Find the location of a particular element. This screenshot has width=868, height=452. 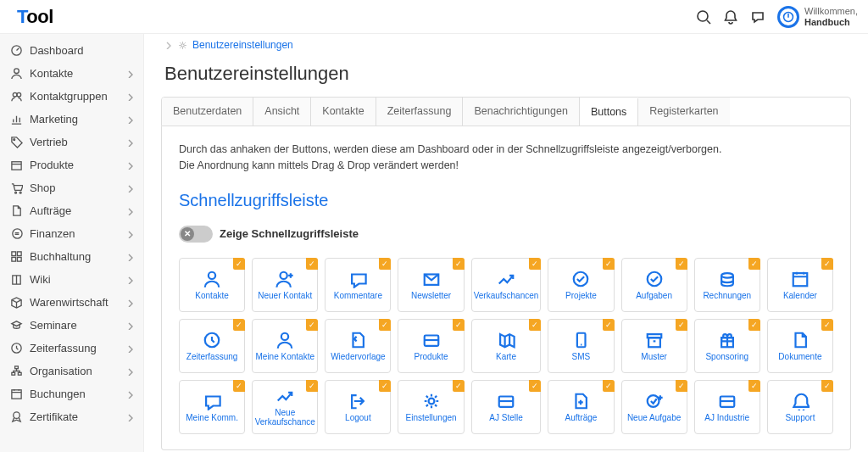

tile-kommentare: ✓Kommentare is located at coordinates (358, 285).